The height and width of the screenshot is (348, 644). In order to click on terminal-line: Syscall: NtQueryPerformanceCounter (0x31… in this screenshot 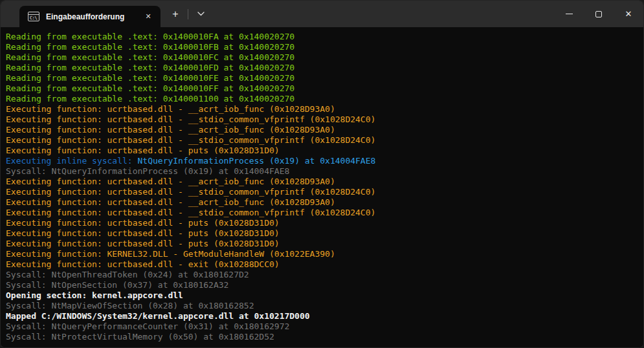, I will do `click(322, 327)`.